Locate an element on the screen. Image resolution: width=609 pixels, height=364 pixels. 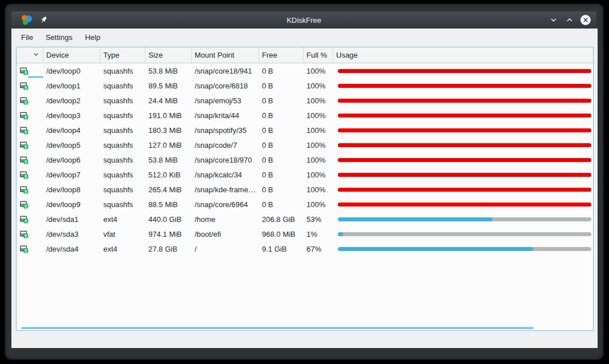
table-row: /dev/loop8squashfs265.4 MiB/snap/kde-fra… is located at coordinates (305, 189).